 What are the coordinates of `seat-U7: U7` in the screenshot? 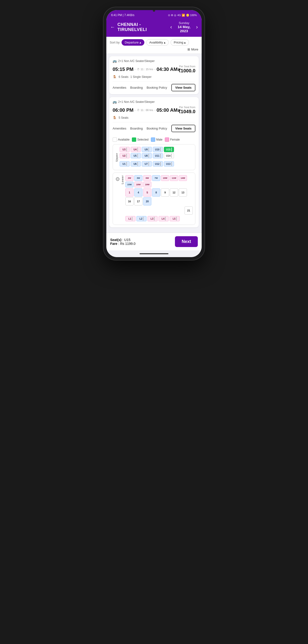 It's located at (147, 164).